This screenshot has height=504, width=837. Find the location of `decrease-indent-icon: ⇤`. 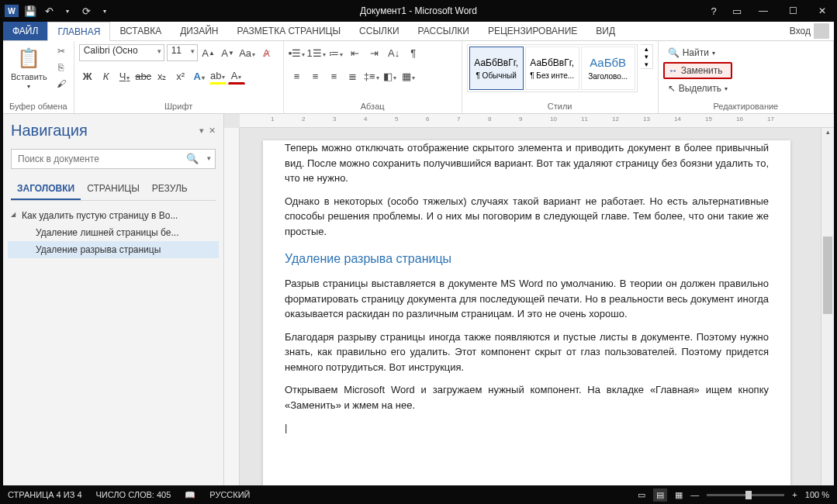

decrease-indent-icon: ⇤ is located at coordinates (355, 53).